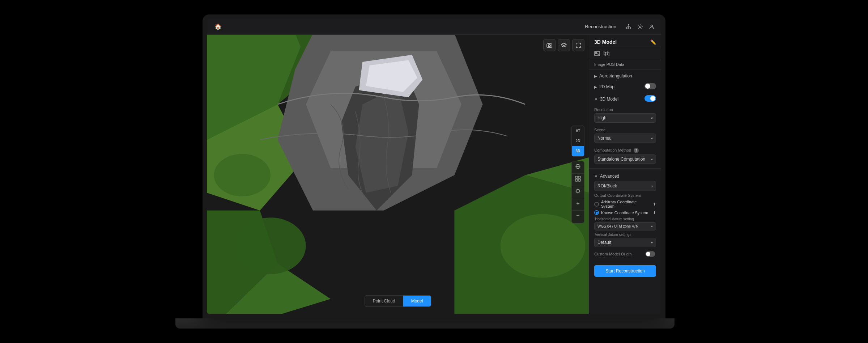  I want to click on resolution-value: High, so click(602, 118).